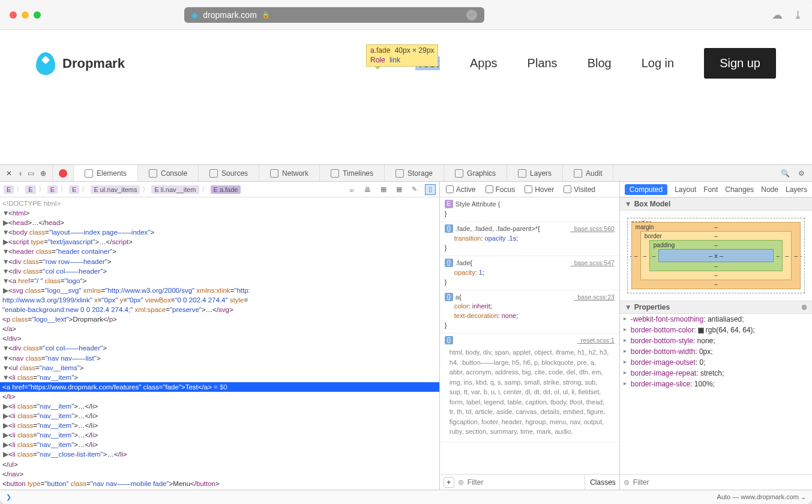 The image size is (812, 504). What do you see at coordinates (461, 190) in the screenshot?
I see `pseudo-active: Active` at bounding box center [461, 190].